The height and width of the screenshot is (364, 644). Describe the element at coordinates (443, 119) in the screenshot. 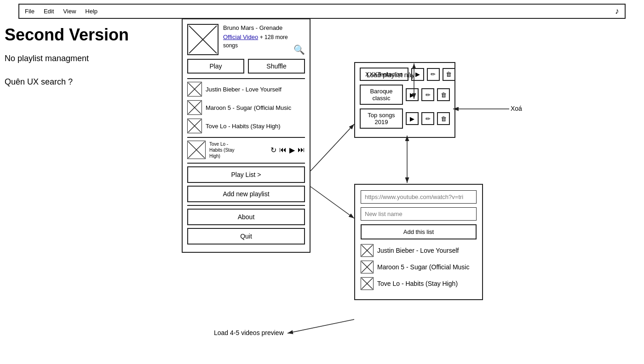

I see `delete-playlist-3: 🗑` at that location.